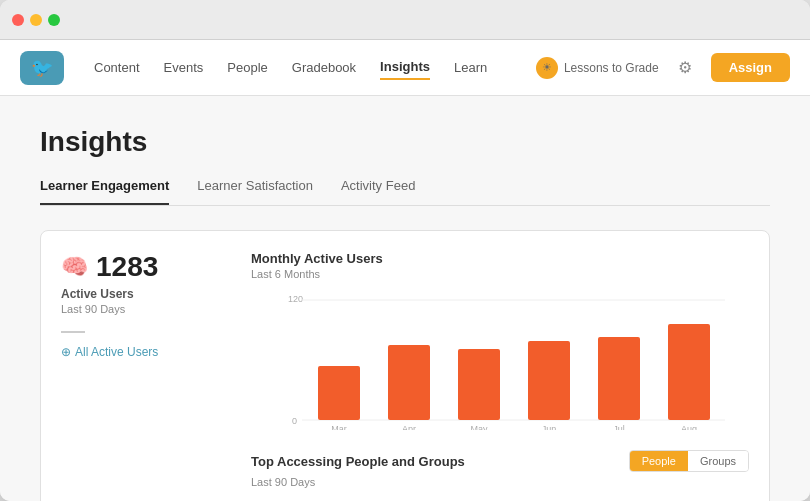 This screenshot has height=501, width=810. What do you see at coordinates (689, 372) in the screenshot?
I see `bar-aug` at bounding box center [689, 372].